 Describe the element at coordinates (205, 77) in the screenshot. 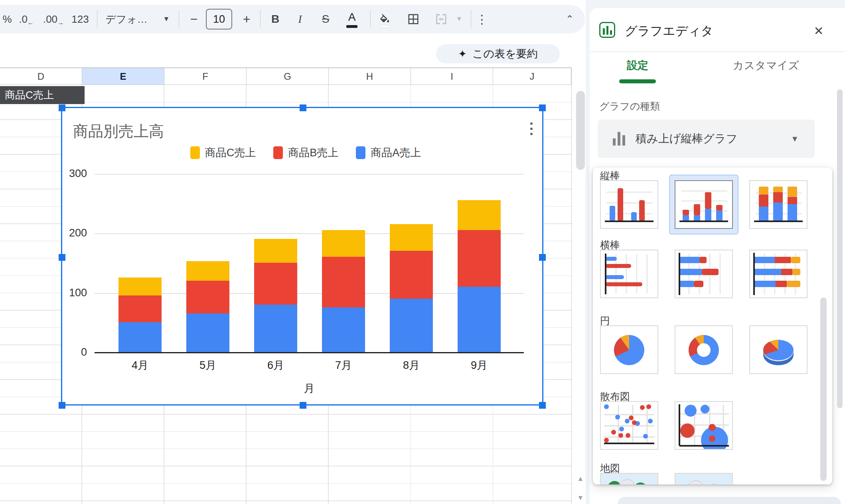

I see `column-header-F: F` at that location.